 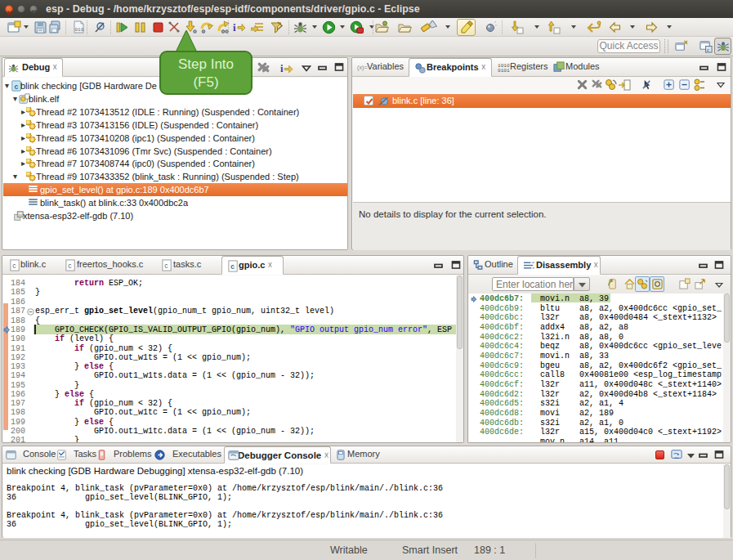 I want to click on svg-text: Step Into, so click(x=206, y=64).